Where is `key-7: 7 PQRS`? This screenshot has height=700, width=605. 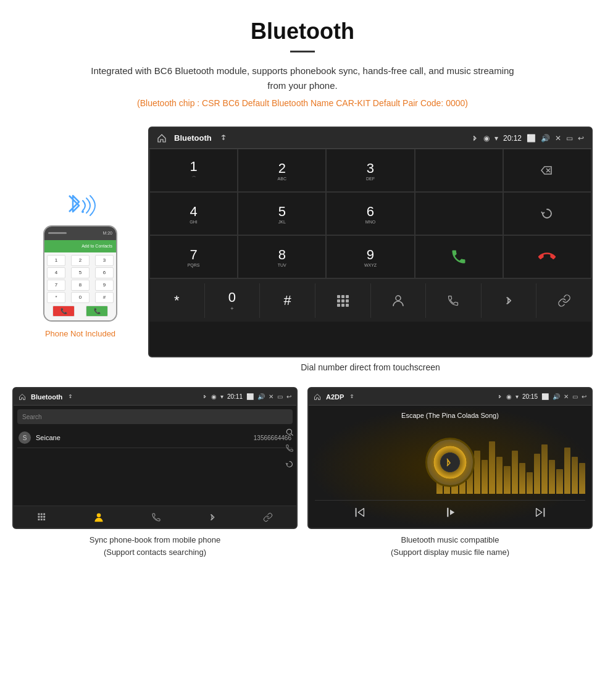 key-7: 7 PQRS is located at coordinates (194, 257).